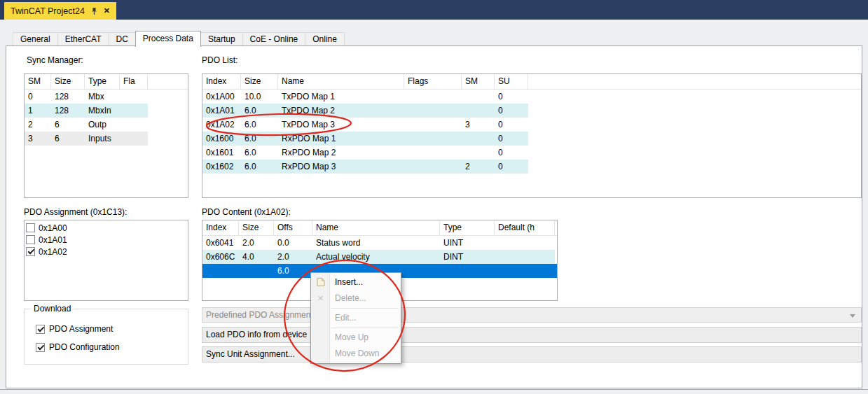 This screenshot has width=868, height=394. Describe the element at coordinates (467, 243) in the screenshot. I see `cell-type: UINT` at that location.